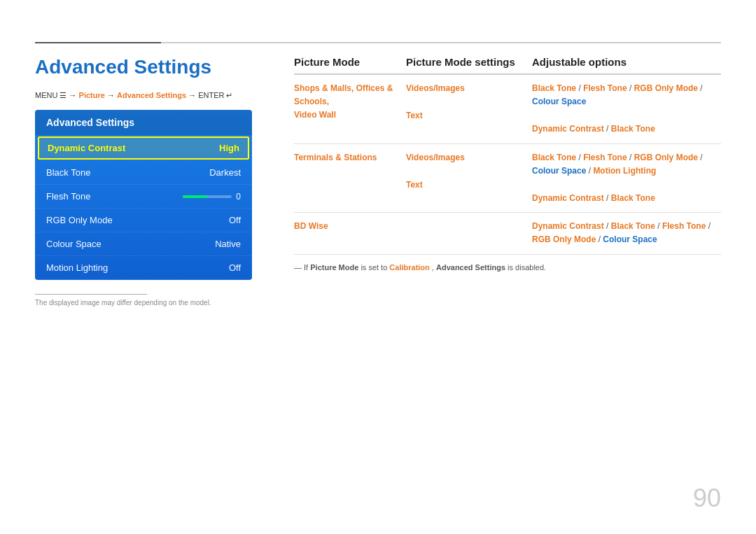 This screenshot has height=534, width=756. I want to click on footer-note: ― If Picture Mode is set to Calibration …, so click(507, 267).